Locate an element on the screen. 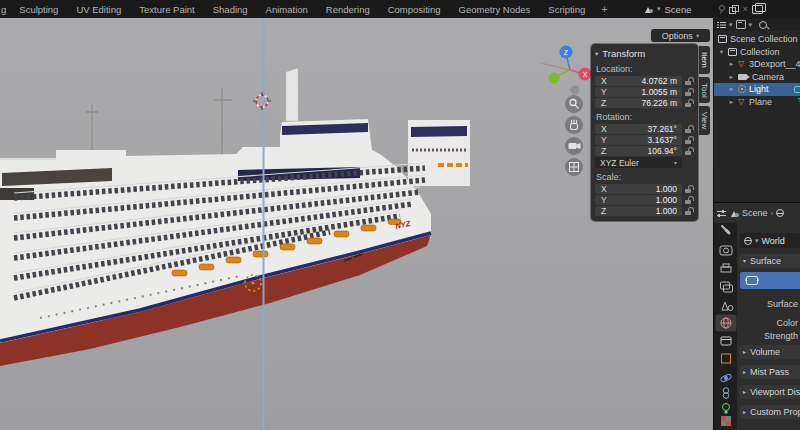 This screenshot has width=800, height=430. tab-tool: Tool is located at coordinates (704, 90).